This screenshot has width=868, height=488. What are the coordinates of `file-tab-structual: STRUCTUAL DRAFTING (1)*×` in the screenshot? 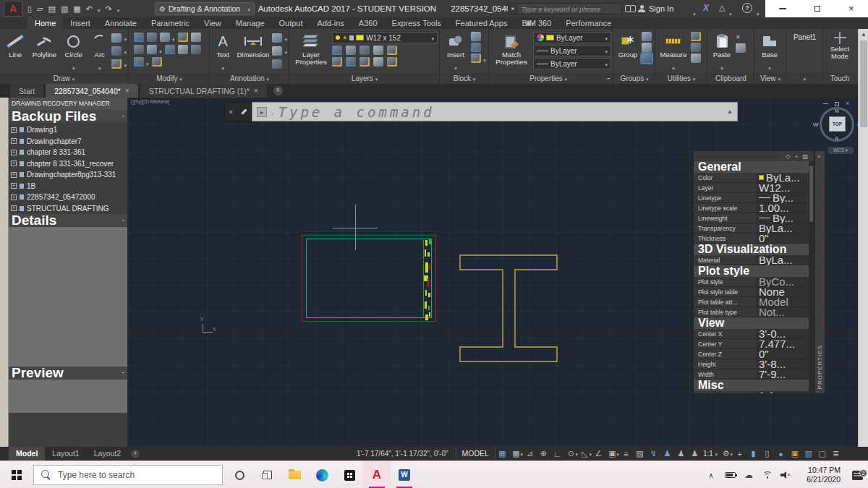 It's located at (204, 91).